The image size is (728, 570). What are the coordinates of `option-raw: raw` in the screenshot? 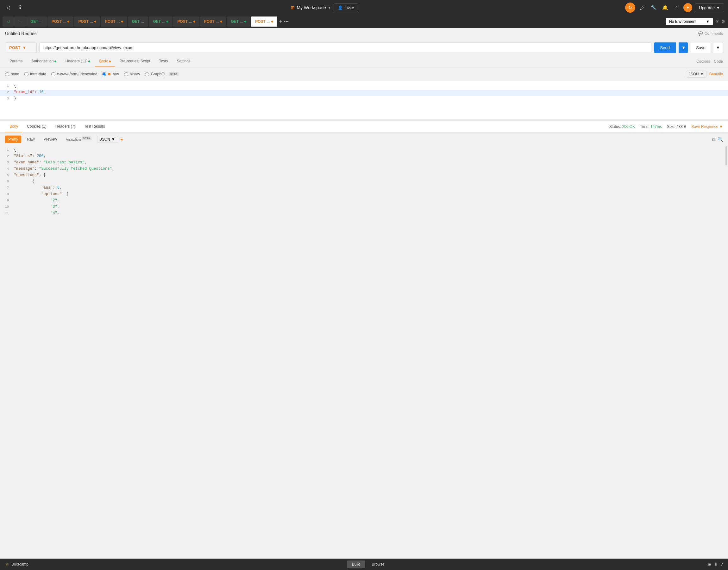 It's located at (111, 74).